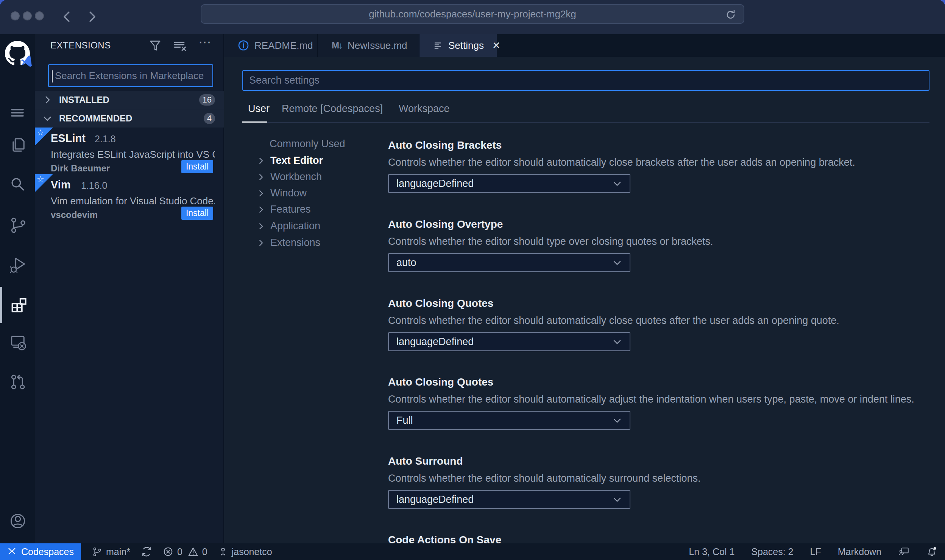  What do you see at coordinates (614, 321) in the screenshot?
I see `setting-description: Controls whether the editor should autom…` at bounding box center [614, 321].